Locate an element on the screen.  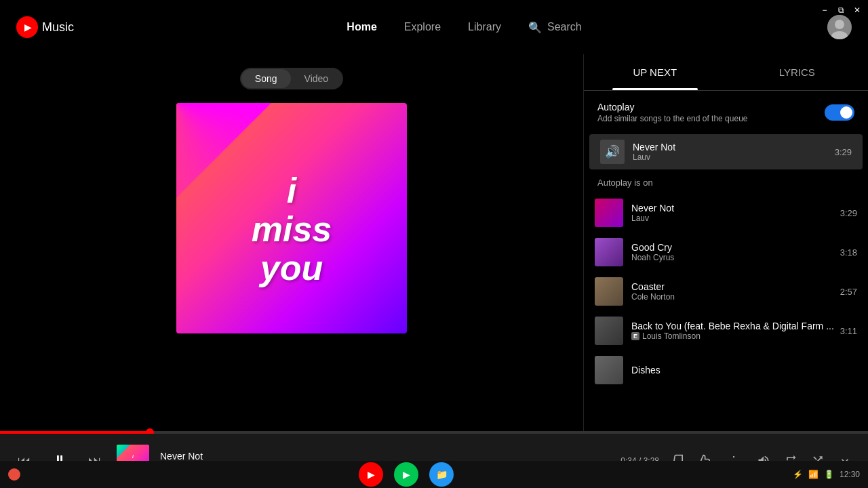
queue-duration: 3:29 is located at coordinates (849, 213).